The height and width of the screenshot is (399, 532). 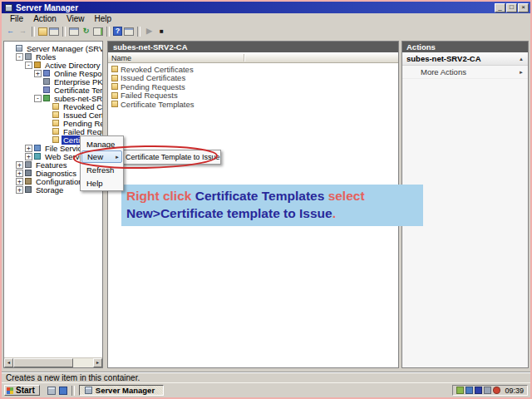 I want to click on play-icon: ▶, so click(x=150, y=32).